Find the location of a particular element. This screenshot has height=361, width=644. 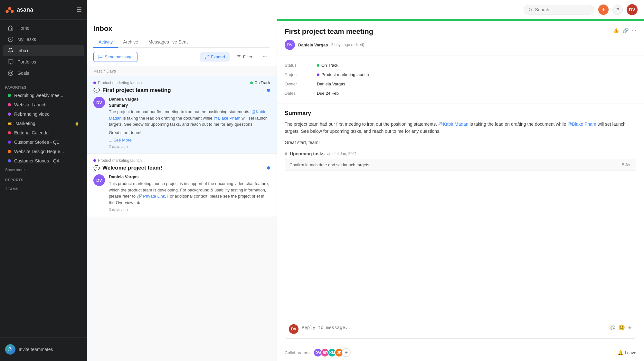

reply-box: DV @ 🙂 ✭ is located at coordinates (460, 330).